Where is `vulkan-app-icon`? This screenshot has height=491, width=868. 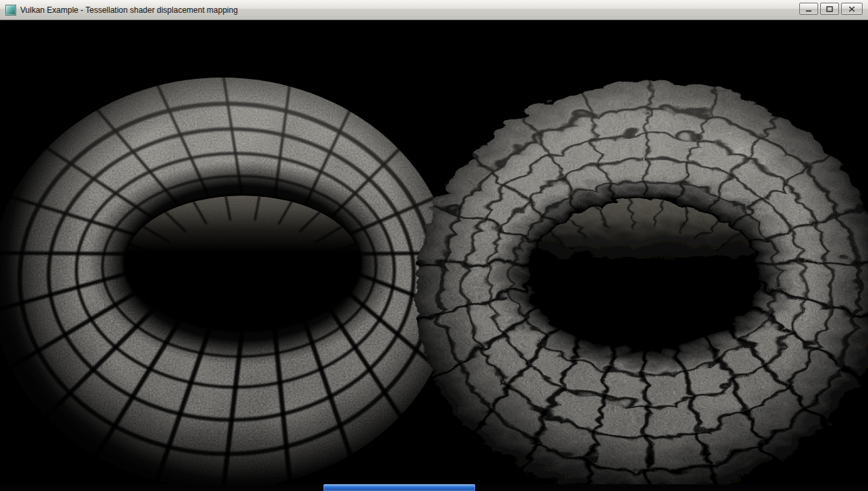 vulkan-app-icon is located at coordinates (11, 10).